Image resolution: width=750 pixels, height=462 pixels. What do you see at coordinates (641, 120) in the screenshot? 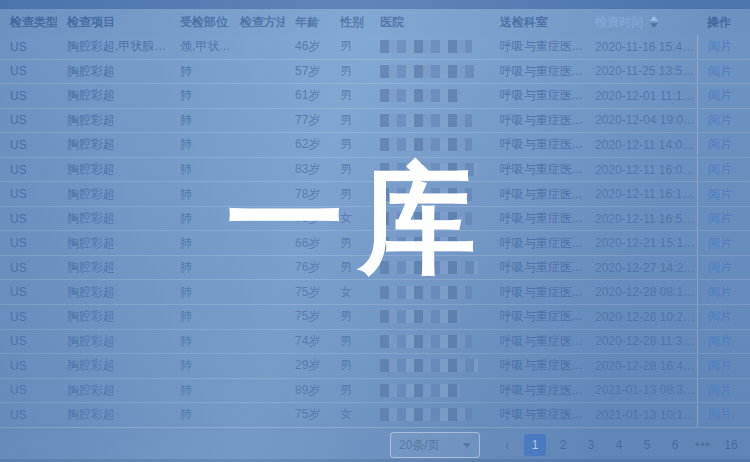
I see `cell-exam_time: 2020-12-04 19:03:24` at bounding box center [641, 120].